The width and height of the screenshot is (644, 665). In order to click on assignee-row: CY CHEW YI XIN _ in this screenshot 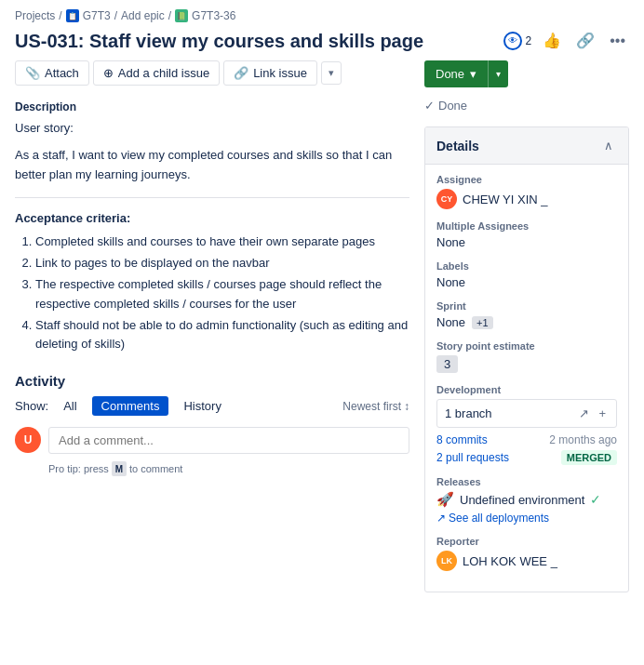, I will do `click(527, 199)`.